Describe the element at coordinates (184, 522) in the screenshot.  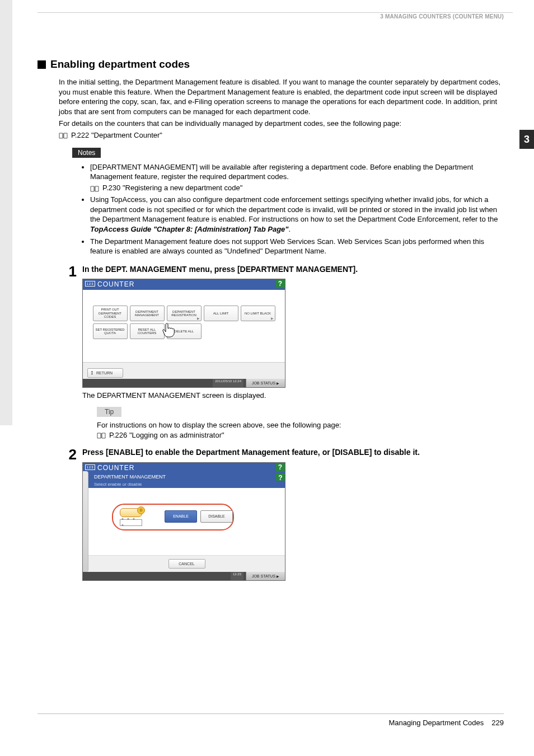
I see `screenshot-panel-2: 123 COUNTER ? DEPARTMENT MANAGEMENT ? Se…` at that location.